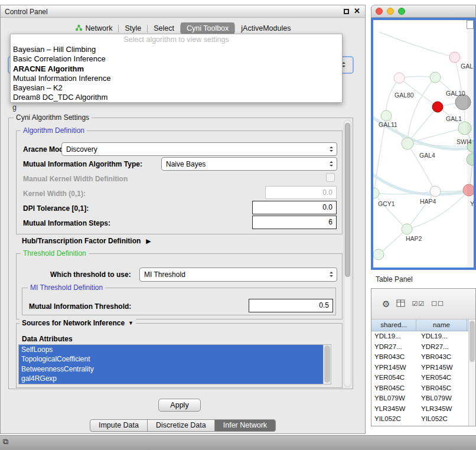 The image size is (476, 450). I want to click on select-all-icon: ☑☑, so click(418, 304).